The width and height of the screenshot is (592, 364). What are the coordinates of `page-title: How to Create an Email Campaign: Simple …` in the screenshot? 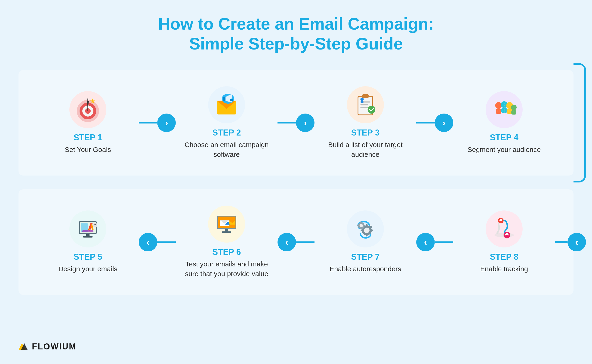 It's located at (296, 34).